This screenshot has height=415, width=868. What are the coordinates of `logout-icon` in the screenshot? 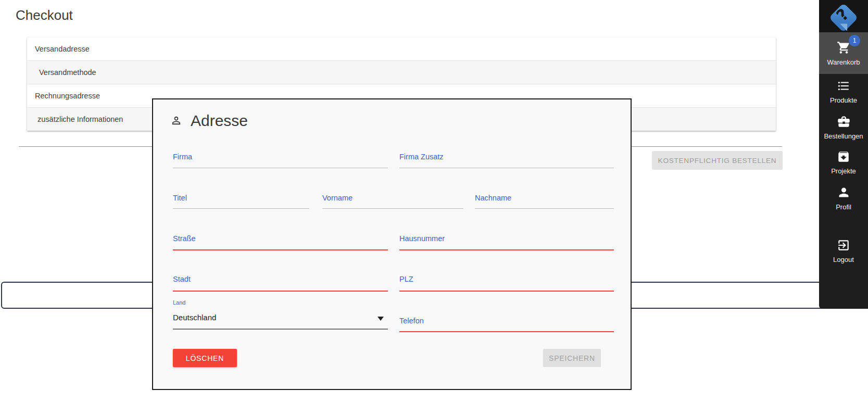 It's located at (844, 245).